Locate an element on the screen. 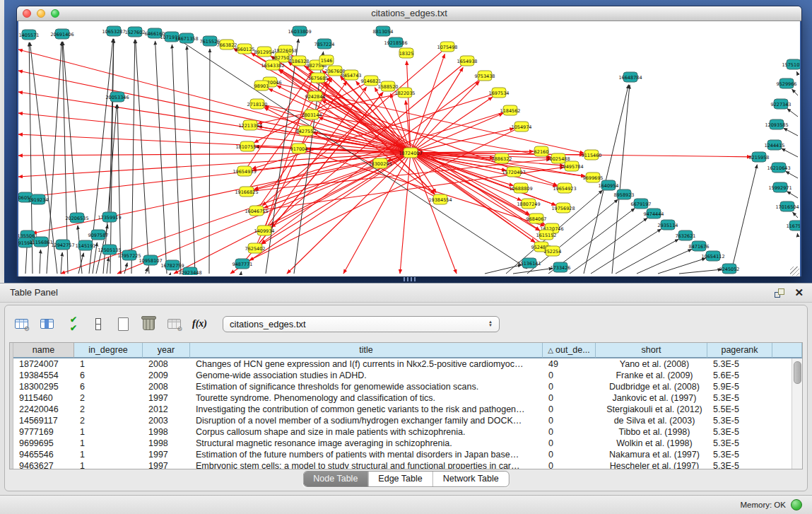 The width and height of the screenshot is (812, 514). table-cell: 9699695 is located at coordinates (44, 443).